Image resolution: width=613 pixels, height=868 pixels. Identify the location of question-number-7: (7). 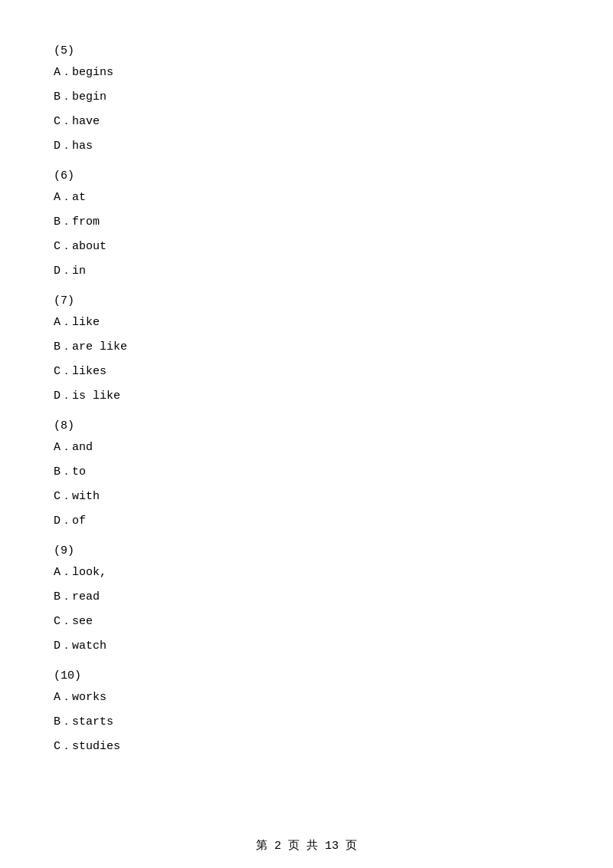
(306, 301).